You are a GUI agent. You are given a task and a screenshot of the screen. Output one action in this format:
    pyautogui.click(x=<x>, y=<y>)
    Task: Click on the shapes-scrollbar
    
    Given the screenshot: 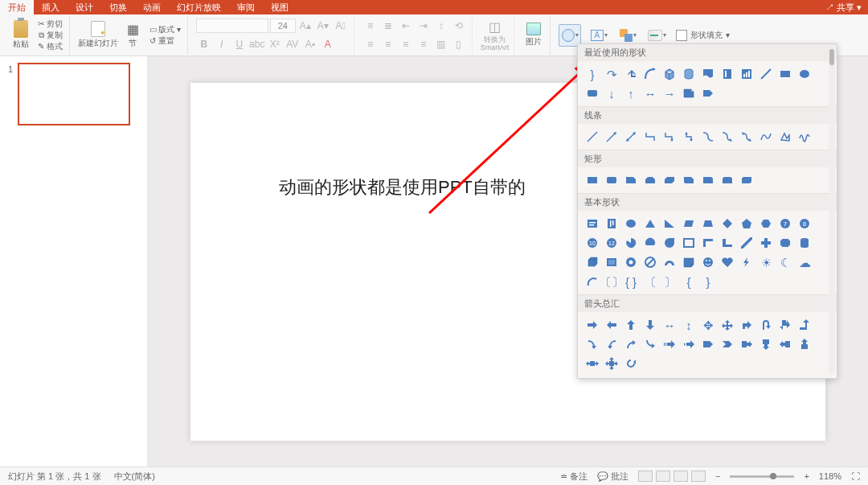 What is the action you would take?
    pyautogui.click(x=832, y=211)
    